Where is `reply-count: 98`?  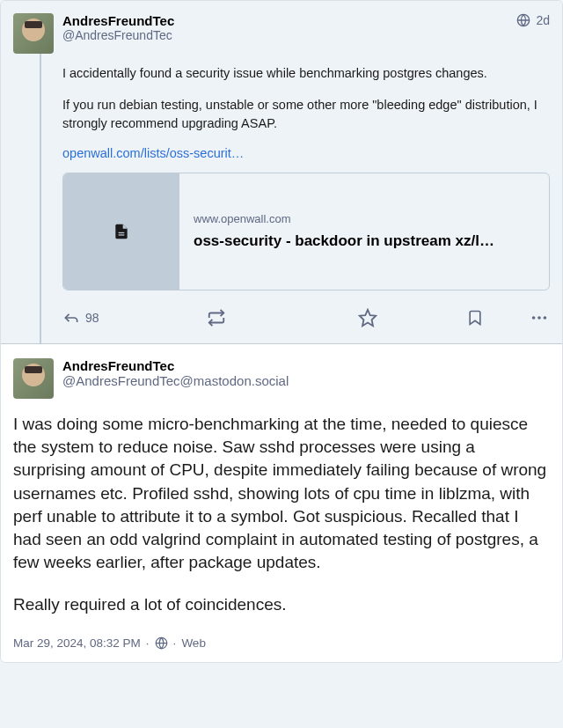
reply-count: 98 is located at coordinates (92, 318).